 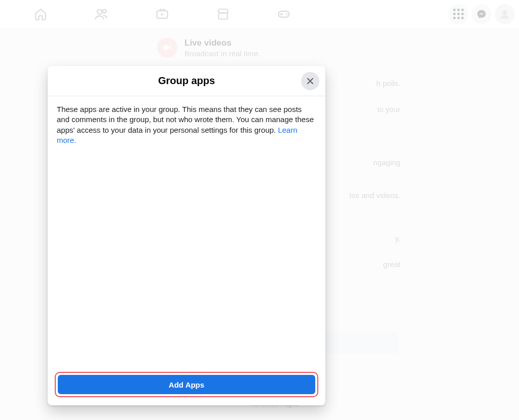 I want to click on add-apps-highlight: Add Apps, so click(x=187, y=385).